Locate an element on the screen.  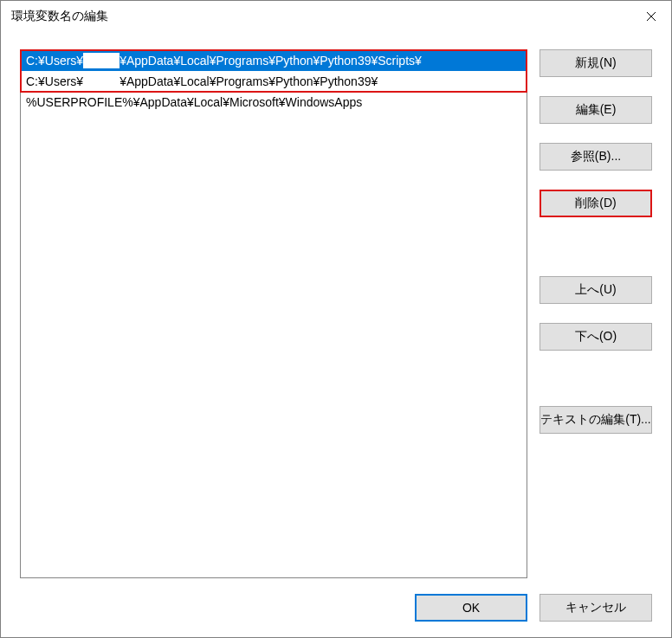
cancel-button: キャンセル is located at coordinates (596, 608).